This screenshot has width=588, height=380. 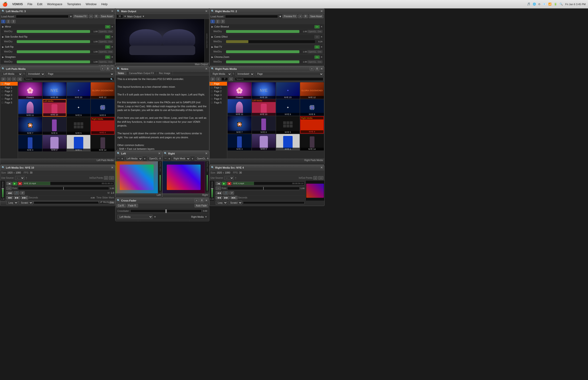 I want to click on lp-r: R, so click(x=108, y=69).